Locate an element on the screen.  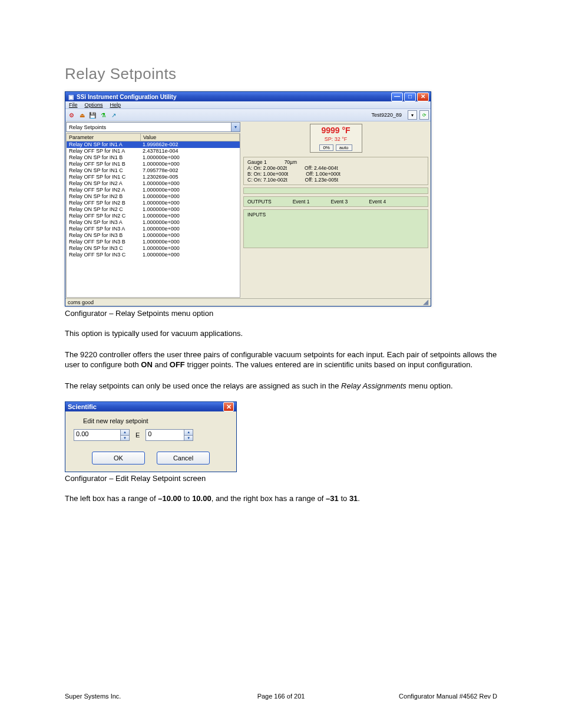
maximize-button: □ is located at coordinates (410, 97).